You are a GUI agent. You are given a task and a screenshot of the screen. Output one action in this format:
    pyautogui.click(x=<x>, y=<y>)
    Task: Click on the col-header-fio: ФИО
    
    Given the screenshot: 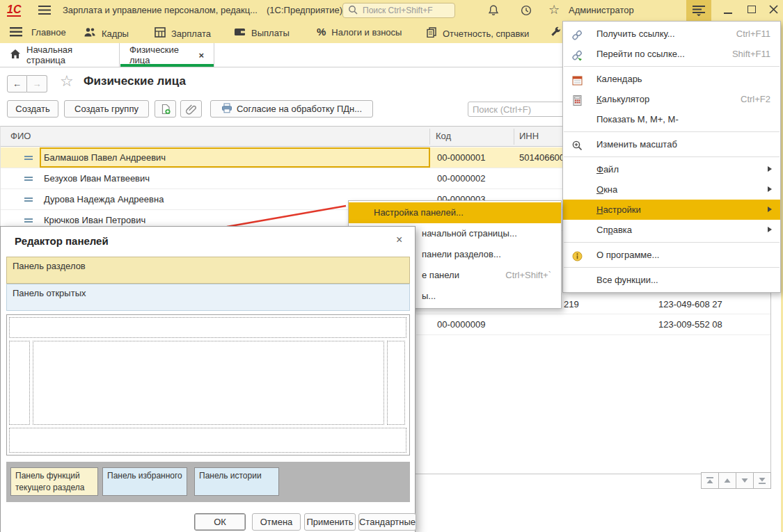 What is the action you would take?
    pyautogui.click(x=21, y=136)
    